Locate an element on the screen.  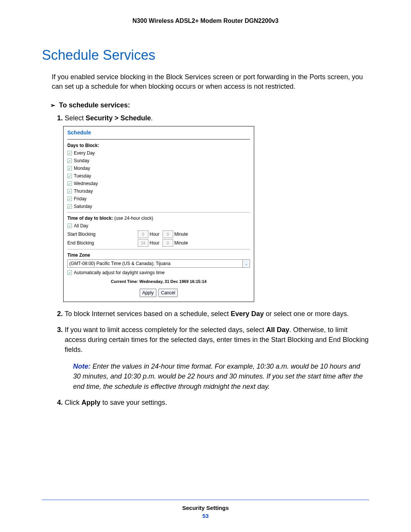
chk-label: Wednesday is located at coordinates (86, 184).